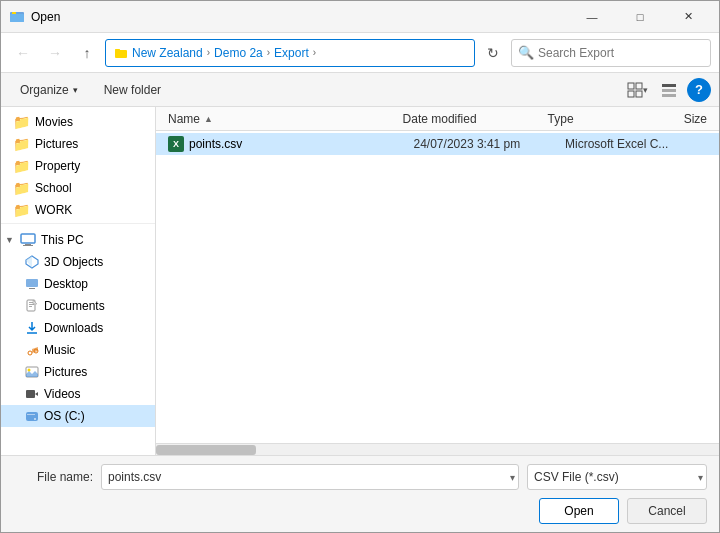 This screenshot has width=720, height=533. What do you see at coordinates (168, 53) in the screenshot?
I see `breadcrumb-item-1: New Zealand` at bounding box center [168, 53].